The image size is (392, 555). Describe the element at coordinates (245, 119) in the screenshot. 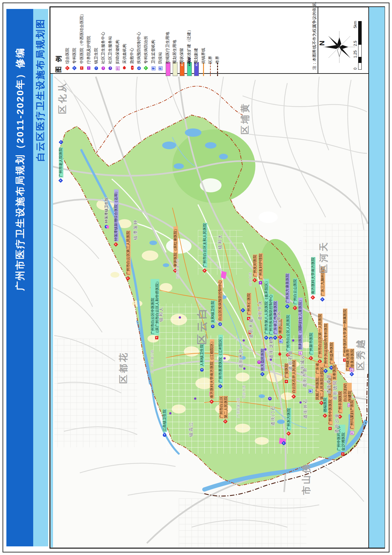

I see `label-char: 埔` at that location.